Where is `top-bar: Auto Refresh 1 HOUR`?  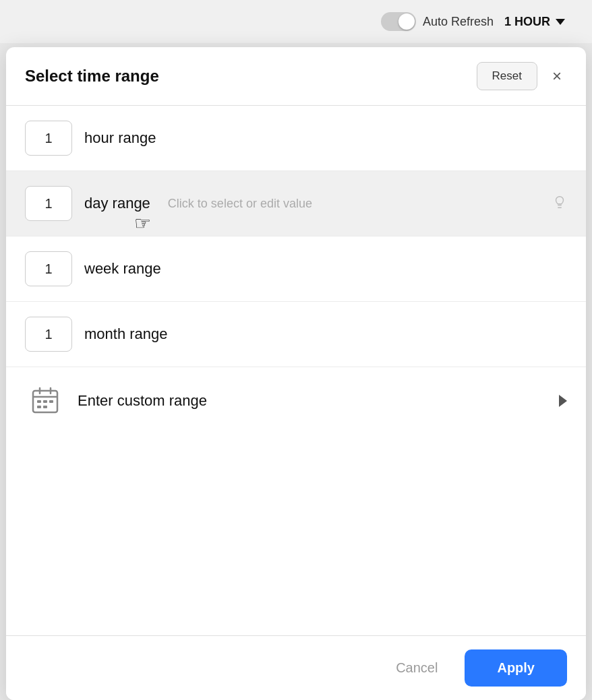 top-bar: Auto Refresh 1 HOUR is located at coordinates (296, 22).